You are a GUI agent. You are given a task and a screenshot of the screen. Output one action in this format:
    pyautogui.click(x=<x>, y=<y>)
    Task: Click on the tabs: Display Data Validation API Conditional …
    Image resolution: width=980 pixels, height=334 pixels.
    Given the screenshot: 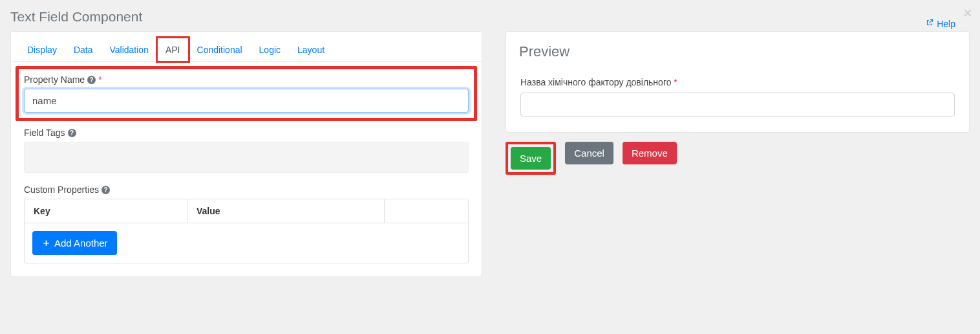 What is the action you would take?
    pyautogui.click(x=246, y=47)
    